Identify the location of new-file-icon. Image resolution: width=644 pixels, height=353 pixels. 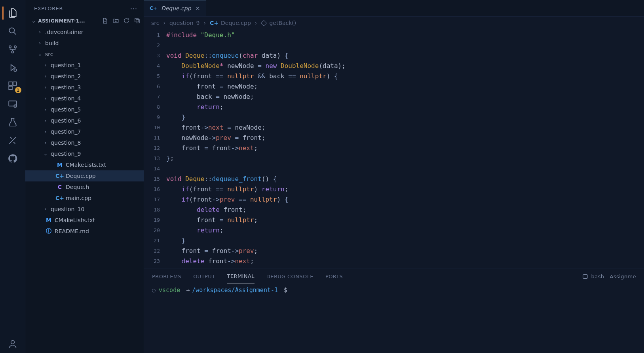
(105, 21).